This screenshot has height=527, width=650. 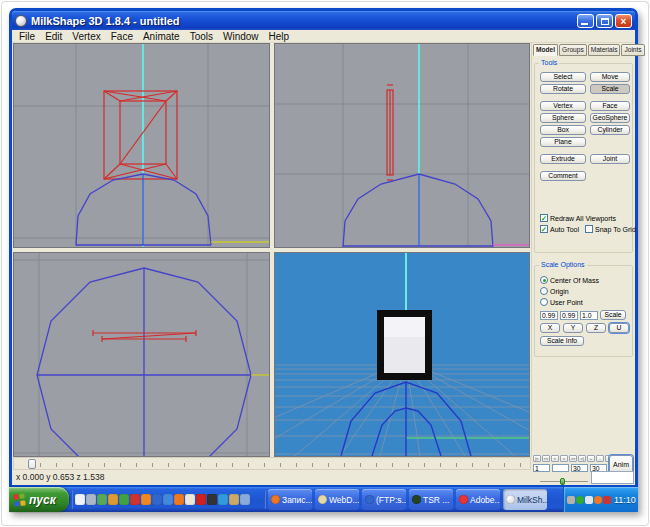 What do you see at coordinates (544, 280) in the screenshot?
I see `center-of-mass-radio` at bounding box center [544, 280].